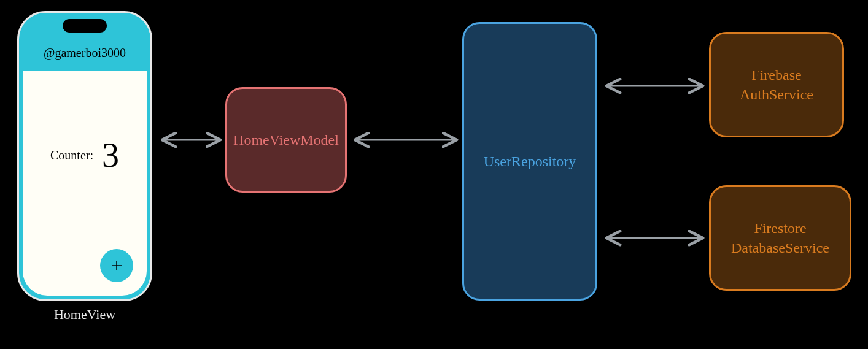 The image size is (868, 349). What do you see at coordinates (110, 155) in the screenshot?
I see `counter-value: 3` at bounding box center [110, 155].